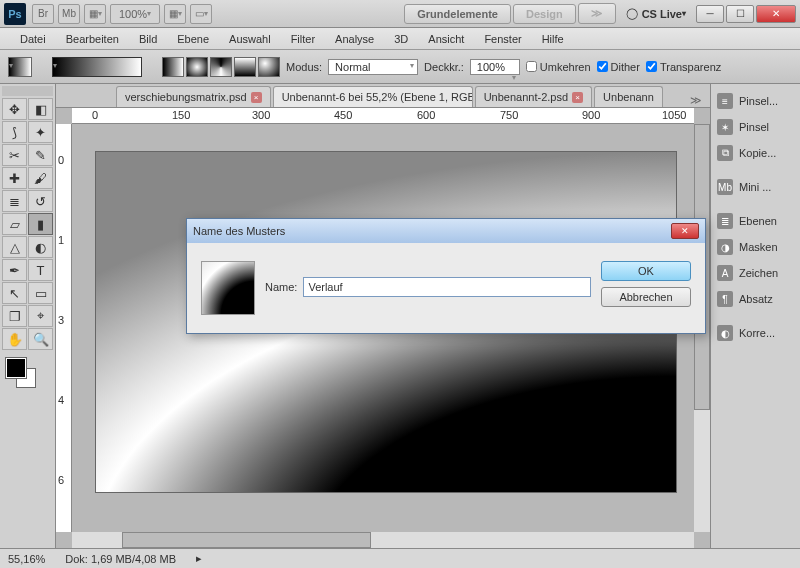 The image size is (800, 568). What do you see at coordinates (92, 39) in the screenshot?
I see `menu-bearbeiten: Bearbeiten` at bounding box center [92, 39].